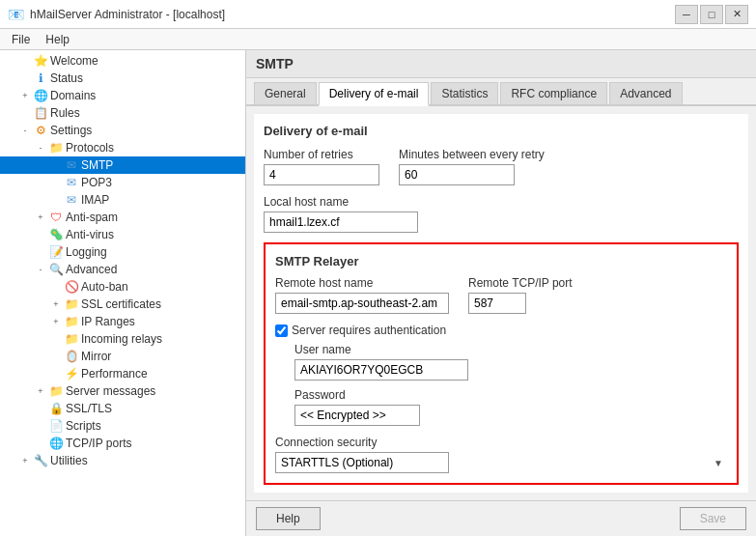  I want to click on sidebar-item-imap: ✉IMAP, so click(123, 200).